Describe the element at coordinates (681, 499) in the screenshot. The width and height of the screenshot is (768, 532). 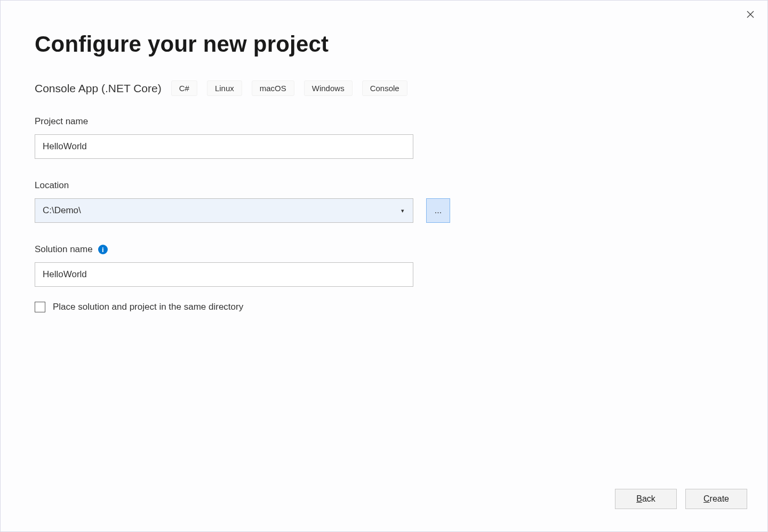
I see `dialog-footer: Back Create` at that location.